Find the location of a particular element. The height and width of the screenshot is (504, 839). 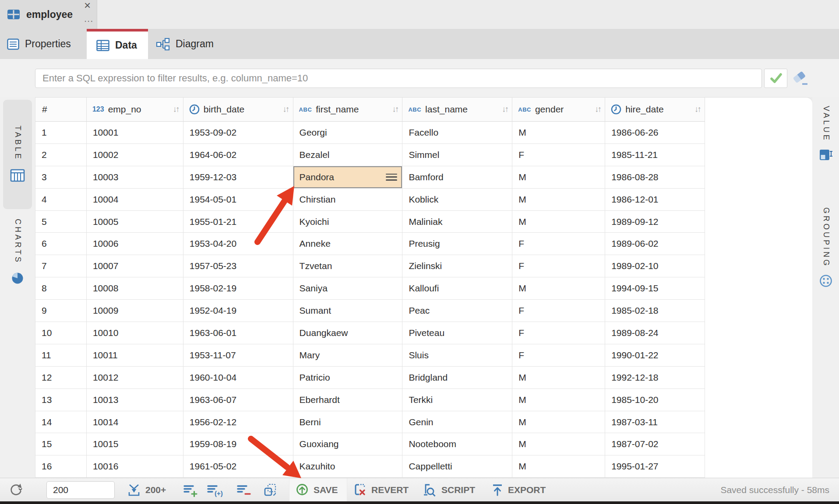

table-cell: Sumant is located at coordinates (348, 311).